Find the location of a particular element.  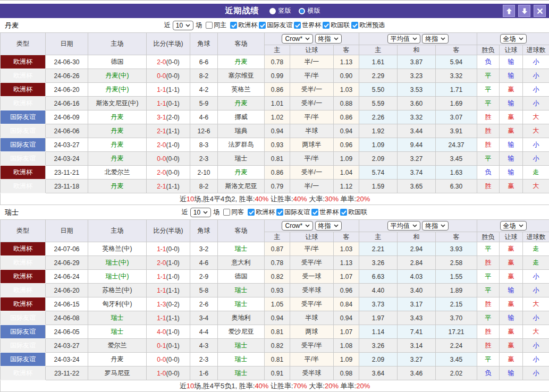

cell-avg-away-odds: 3.93 is located at coordinates (457, 249).